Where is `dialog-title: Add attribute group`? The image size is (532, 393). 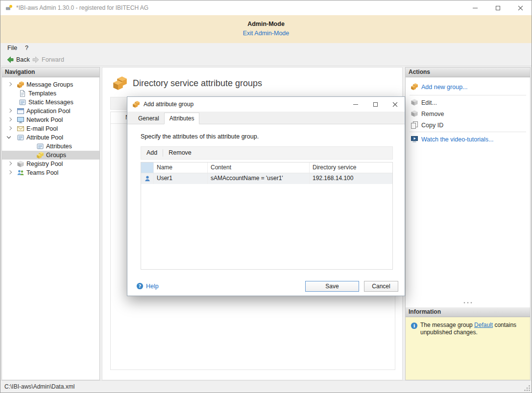
dialog-title: Add attribute group is located at coordinates (169, 104).